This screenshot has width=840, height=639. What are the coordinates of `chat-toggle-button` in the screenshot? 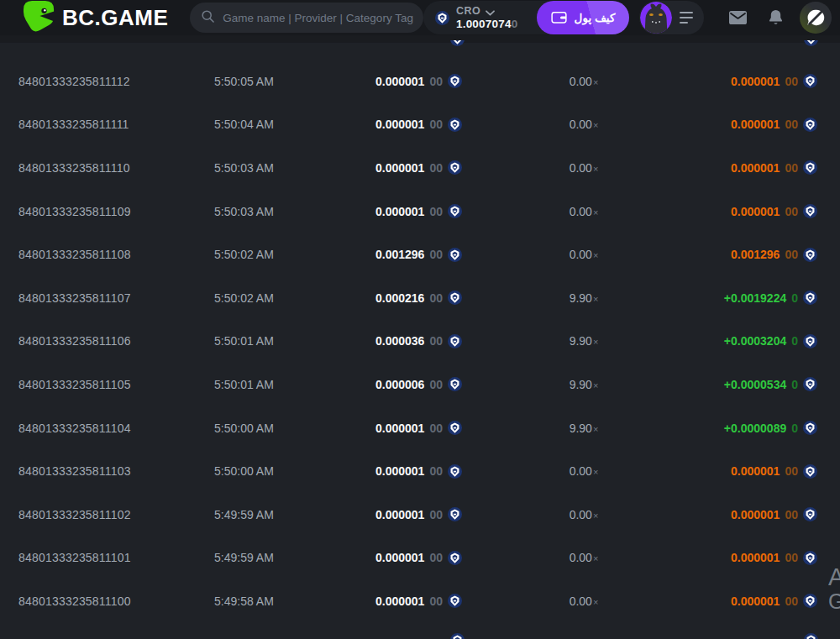 It's located at (816, 18).